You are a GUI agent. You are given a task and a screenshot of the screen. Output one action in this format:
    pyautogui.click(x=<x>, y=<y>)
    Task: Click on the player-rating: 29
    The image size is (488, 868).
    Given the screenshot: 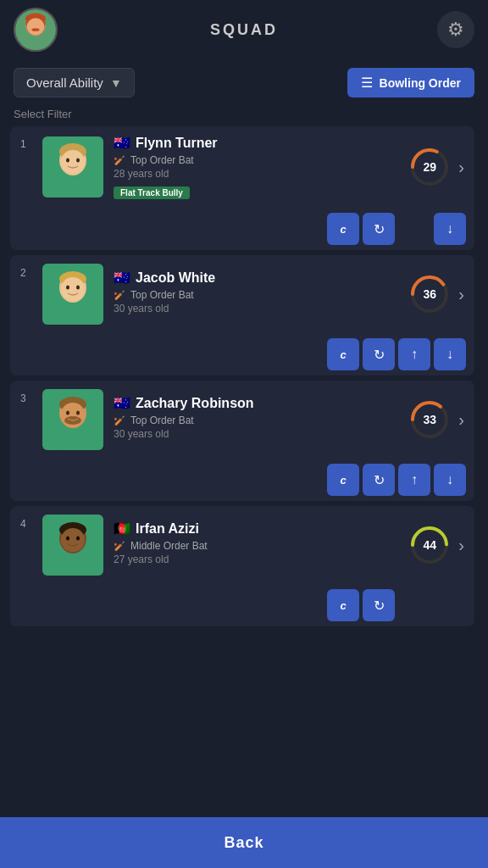 What is the action you would take?
    pyautogui.click(x=430, y=167)
    